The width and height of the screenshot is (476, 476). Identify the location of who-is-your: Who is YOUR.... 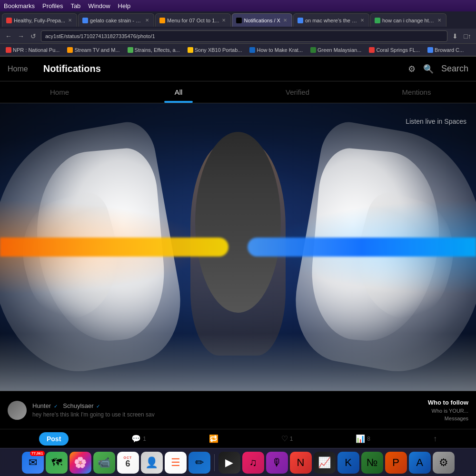
(450, 411).